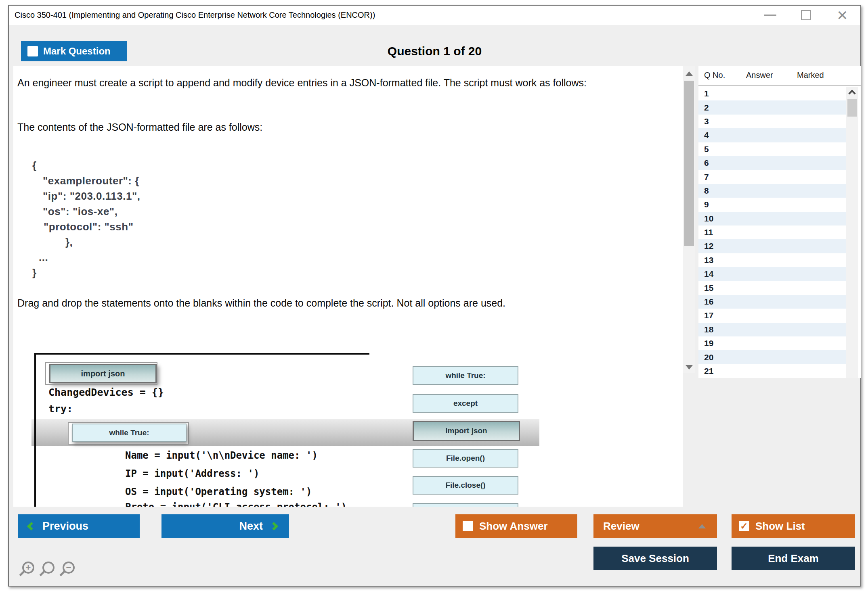 The height and width of the screenshot is (593, 868). I want to click on content-scrollbar-thumb, so click(689, 163).